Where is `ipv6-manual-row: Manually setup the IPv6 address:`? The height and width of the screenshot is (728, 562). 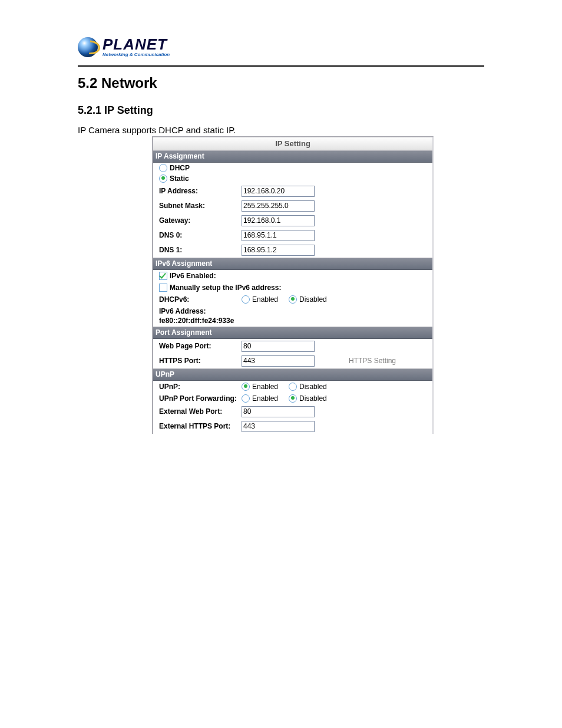
ipv6-manual-row: Manually setup the IPv6 address: is located at coordinates (293, 288).